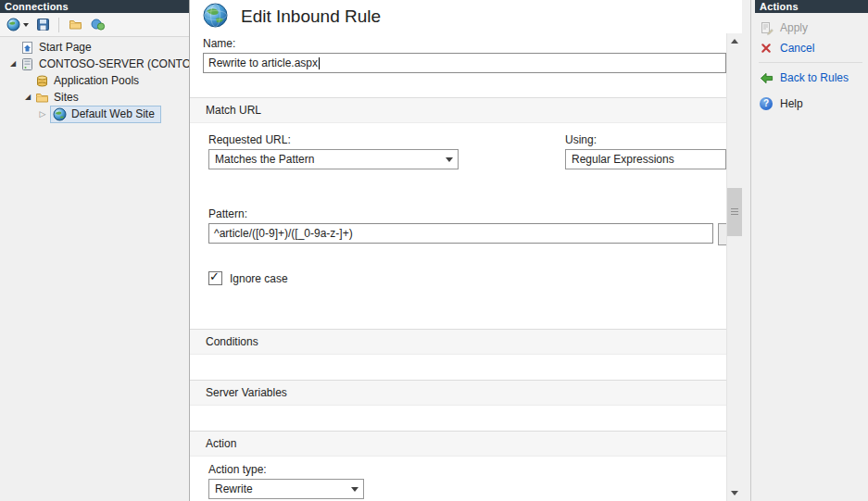 The width and height of the screenshot is (868, 501). Describe the element at coordinates (263, 63) in the screenshot. I see `name-input-value: Rewrite to article.aspx` at that location.